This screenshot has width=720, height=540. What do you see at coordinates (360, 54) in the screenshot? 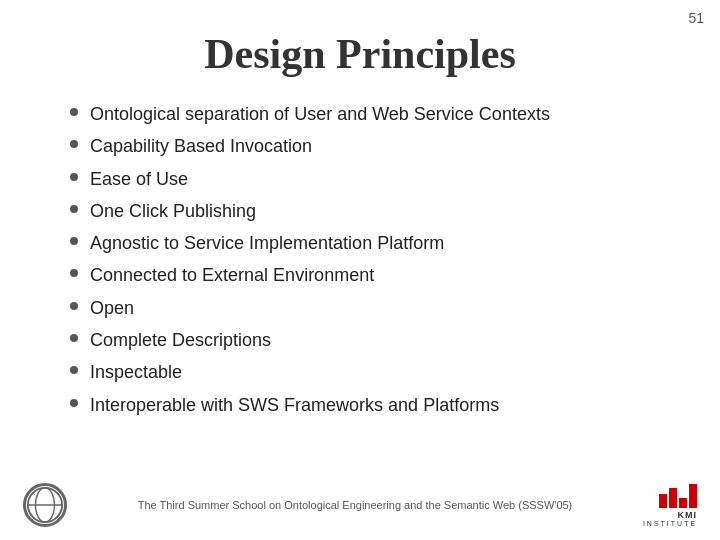
I see `slide-title: Design Principles` at bounding box center [360, 54].